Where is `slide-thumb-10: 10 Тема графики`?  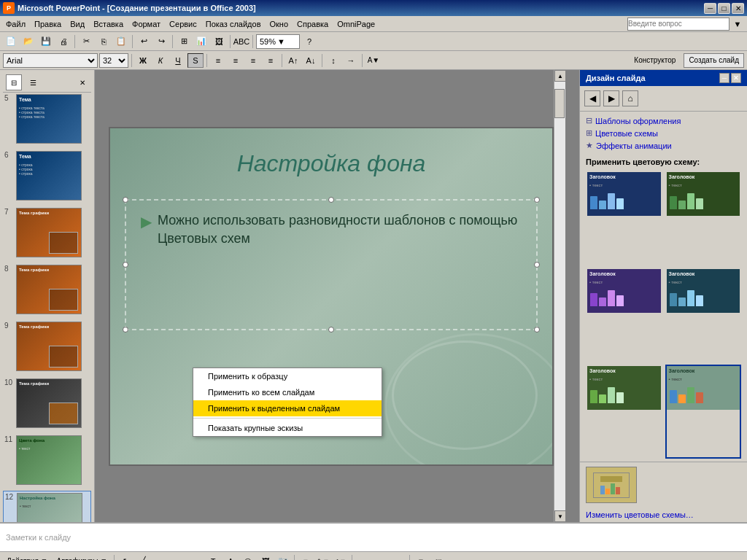 slide-thumb-10: 10 Тема графики is located at coordinates (47, 403).